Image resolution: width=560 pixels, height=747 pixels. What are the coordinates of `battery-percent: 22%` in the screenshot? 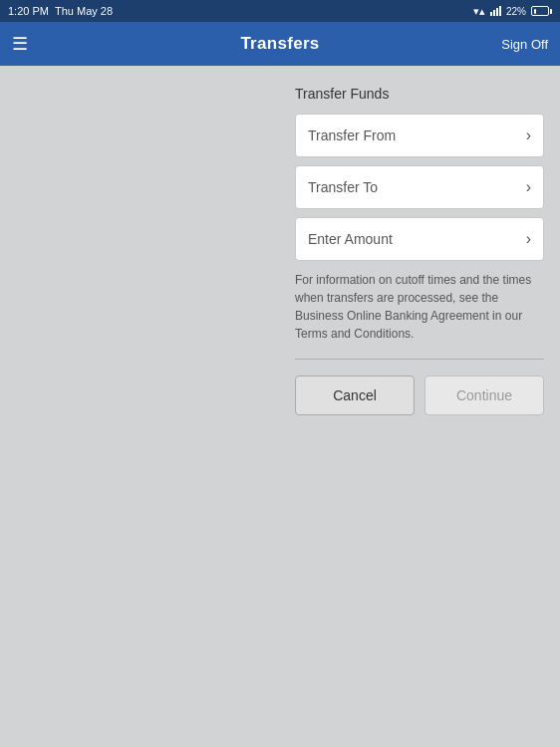 It's located at (516, 12).